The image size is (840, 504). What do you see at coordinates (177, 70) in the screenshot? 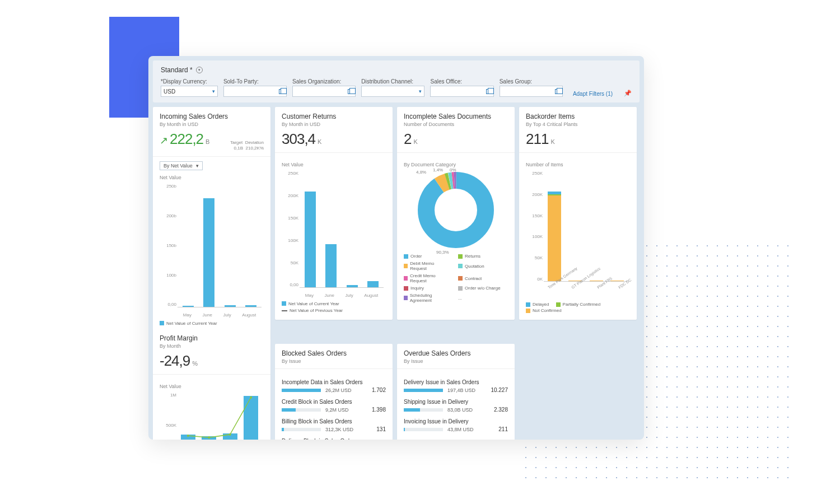
I see `variant-title: Standard *` at bounding box center [177, 70].